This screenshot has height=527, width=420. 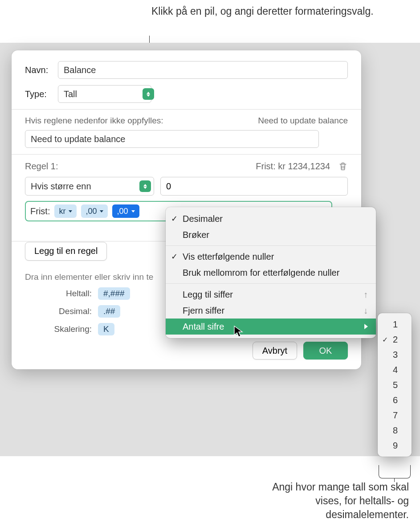 What do you see at coordinates (90, 186) in the screenshot?
I see `condition-select: Hvis større enn` at bounding box center [90, 186].